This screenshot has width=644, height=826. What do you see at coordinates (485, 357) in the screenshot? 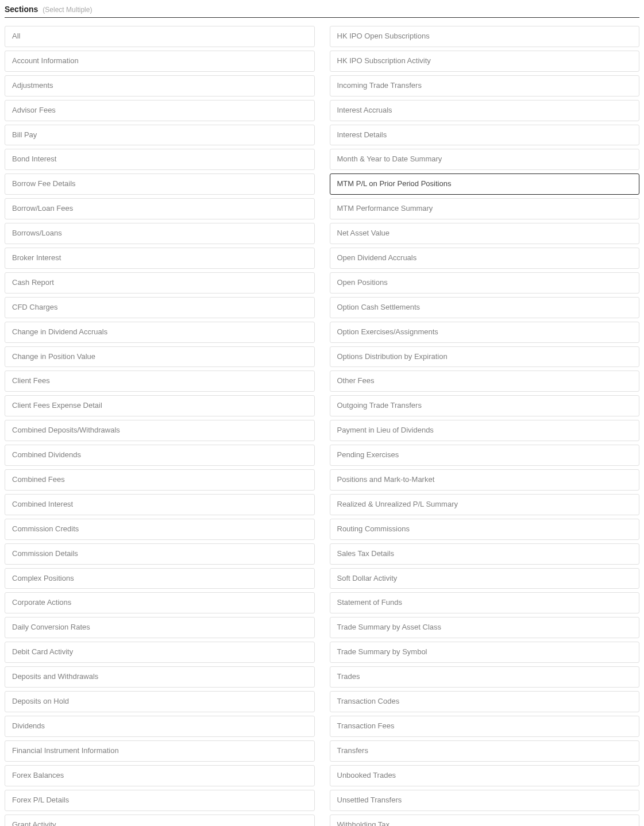
I see `section-option-options-distribution-by-expiration: Options Distribution by Expiration` at bounding box center [485, 357].